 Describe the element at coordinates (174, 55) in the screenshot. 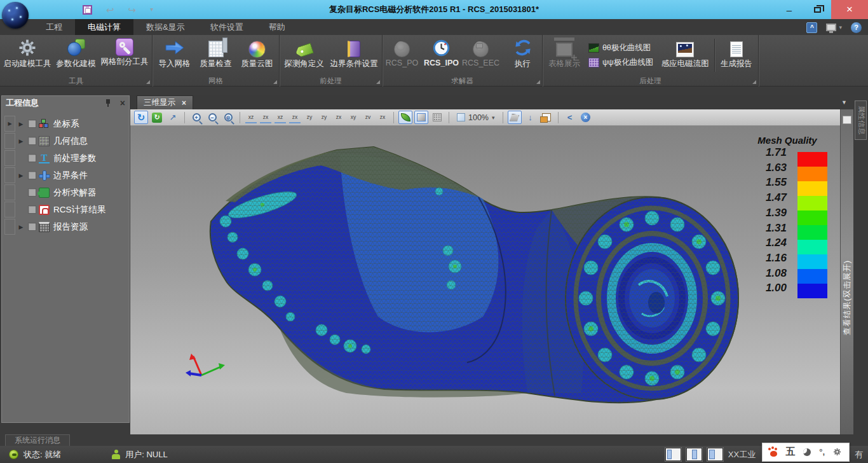

I see `import-mesh-button: 导入网格` at that location.